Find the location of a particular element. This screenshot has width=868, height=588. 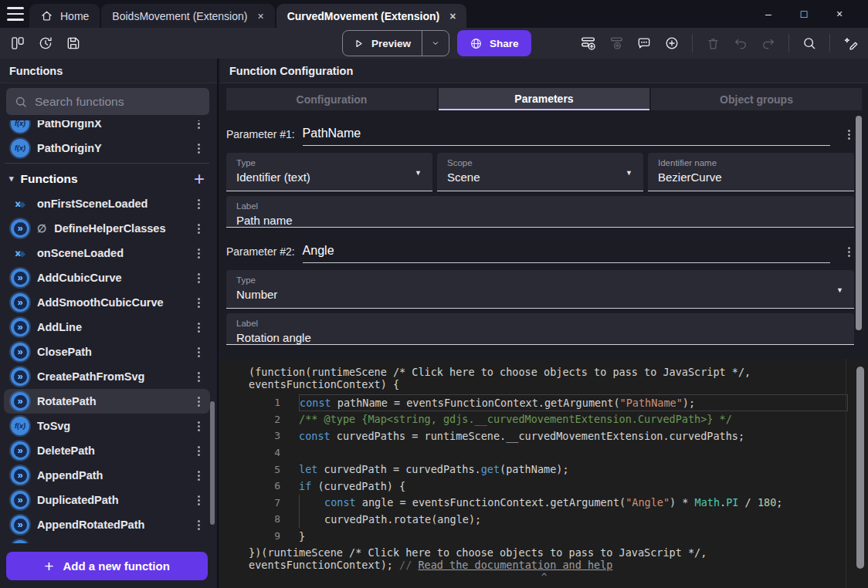

function-name-label: AddLine is located at coordinates (59, 327).